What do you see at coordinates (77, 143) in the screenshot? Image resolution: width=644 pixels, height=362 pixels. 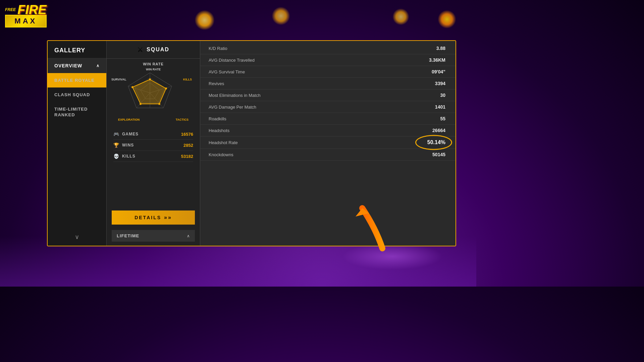 I see `sidebar: GALLERY OVERVIEW ∧ BATTLE ROYALE CLASH S…` at bounding box center [77, 143].